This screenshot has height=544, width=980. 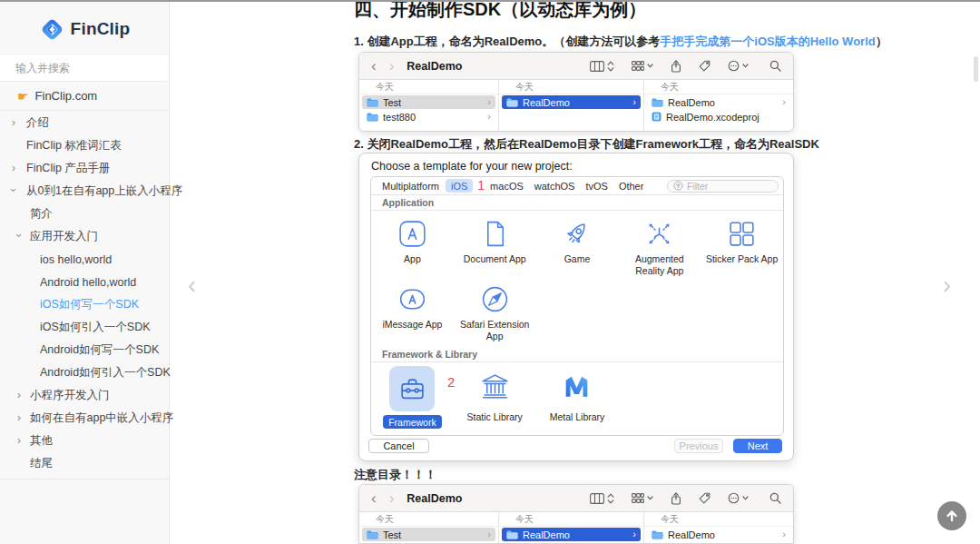 What do you see at coordinates (84, 396) in the screenshot?
I see `sidebar-item-miniapp-dev-intro: ›小程序开发入门` at bounding box center [84, 396].